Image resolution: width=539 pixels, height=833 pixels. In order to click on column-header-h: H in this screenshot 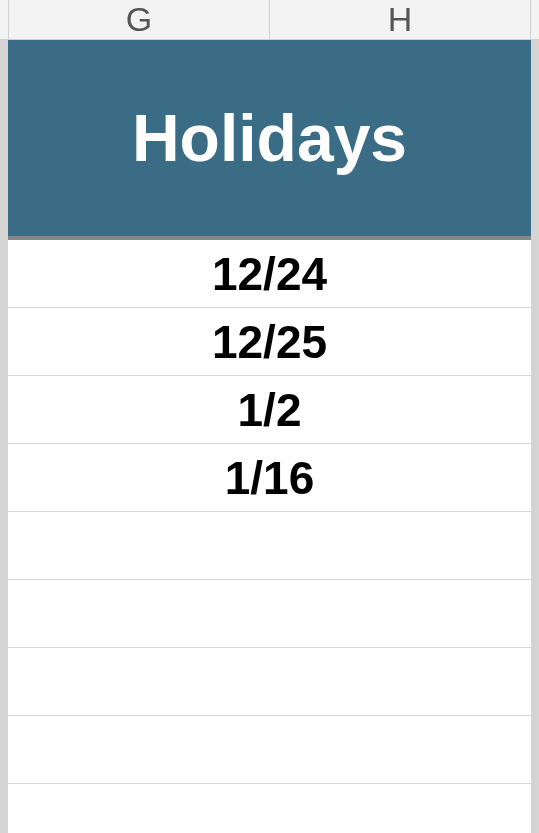, I will do `click(400, 20)`.